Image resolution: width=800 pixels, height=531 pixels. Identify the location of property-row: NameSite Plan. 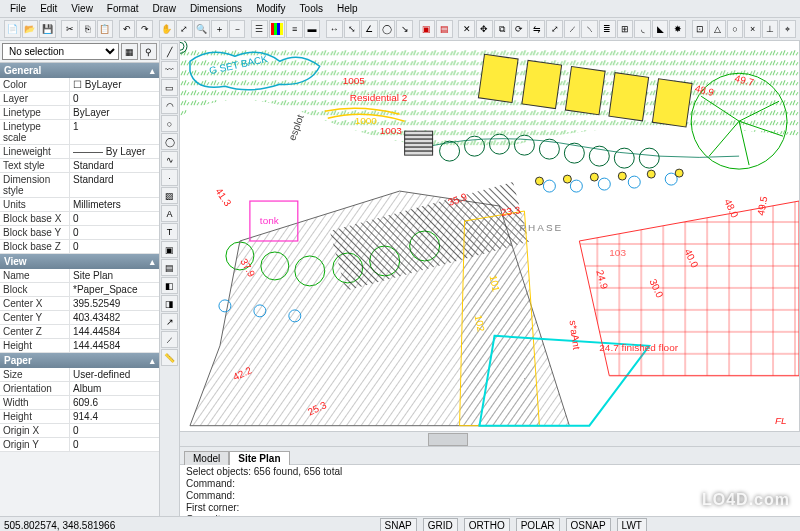
(80, 276).